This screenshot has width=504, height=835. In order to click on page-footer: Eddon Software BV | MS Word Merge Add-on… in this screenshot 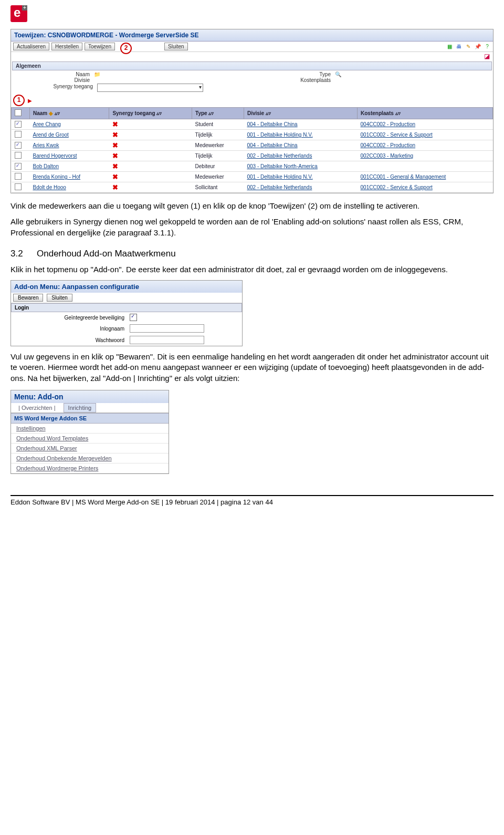, I will do `click(252, 500)`.